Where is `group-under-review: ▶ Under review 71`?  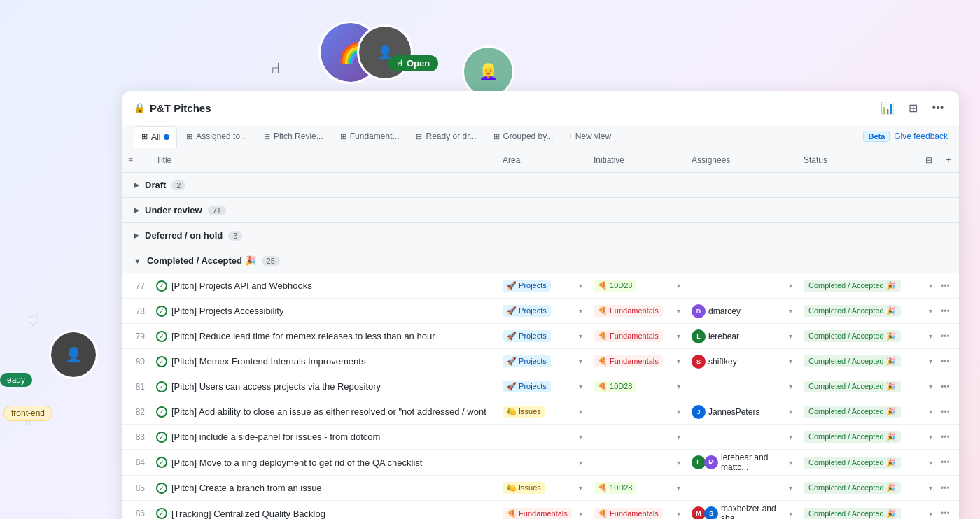
group-under-review: ▶ Under review 71 is located at coordinates (540, 211).